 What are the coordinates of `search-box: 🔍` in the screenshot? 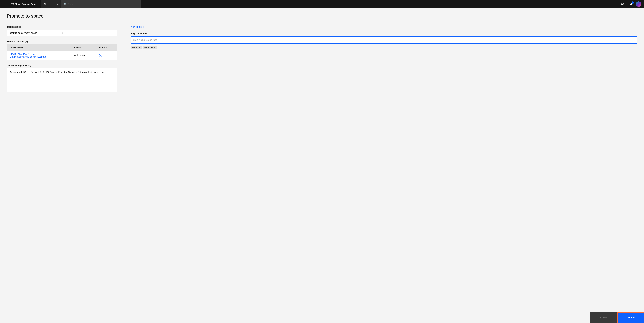 It's located at (101, 4).